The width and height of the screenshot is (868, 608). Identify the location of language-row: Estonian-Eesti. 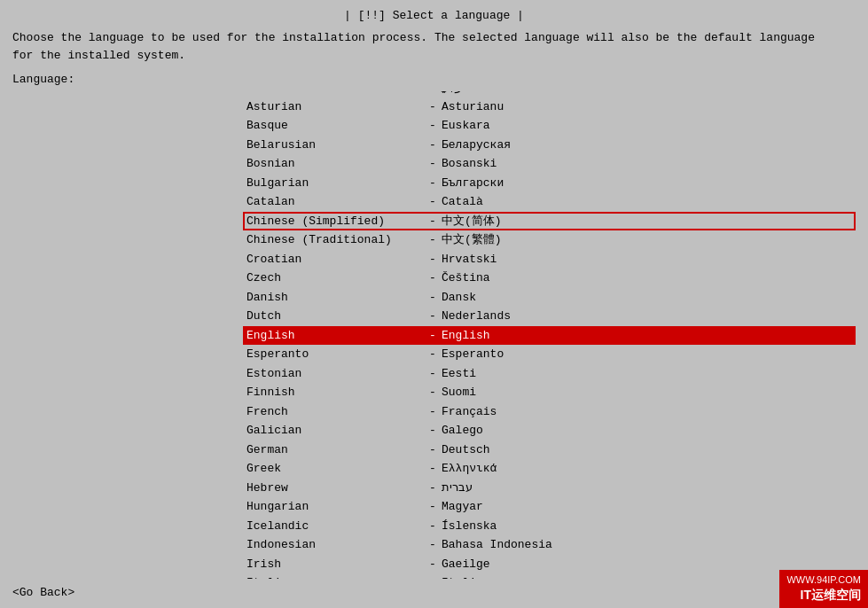
(550, 374).